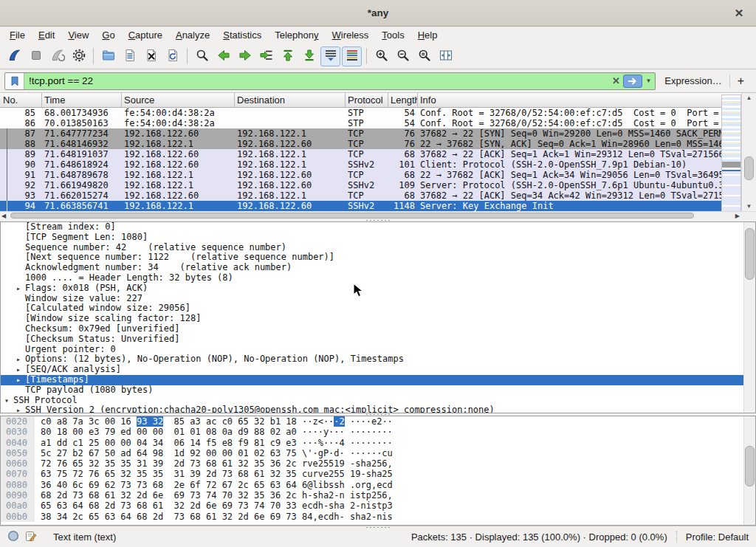 The width and height of the screenshot is (756, 547). What do you see at coordinates (347, 464) in the screenshot?
I see `hex-ascii: rve25519 -sha256,` at bounding box center [347, 464].